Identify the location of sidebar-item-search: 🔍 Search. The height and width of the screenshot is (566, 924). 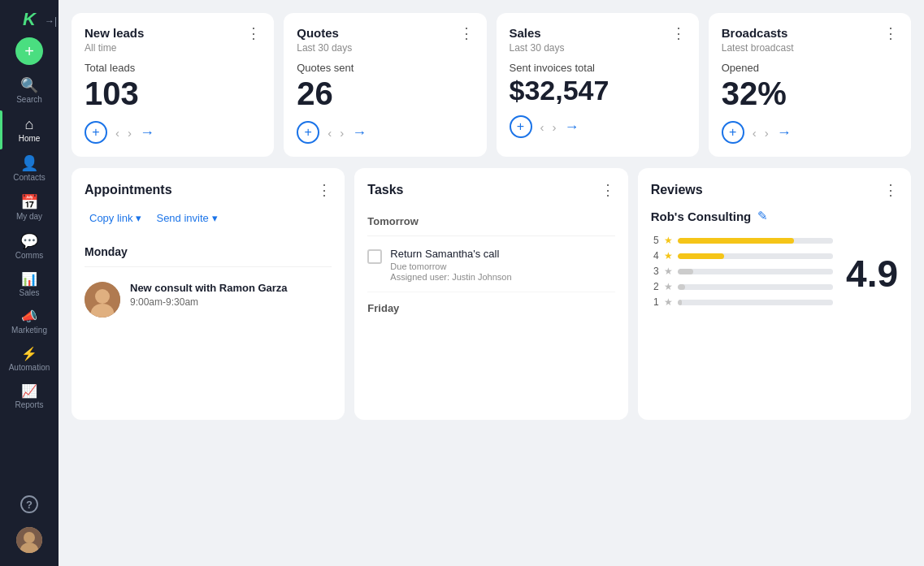
(29, 91).